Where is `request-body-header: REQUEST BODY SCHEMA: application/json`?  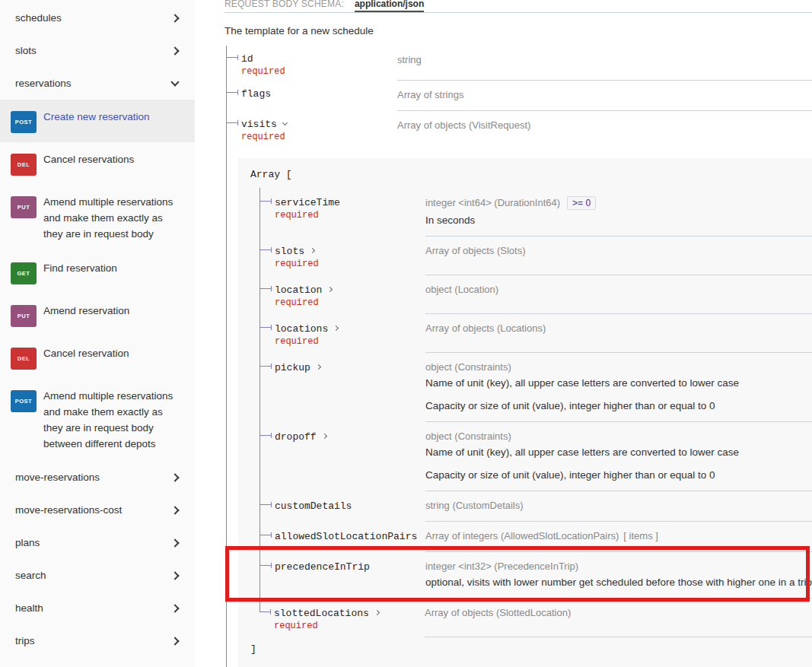 request-body-header: REQUEST BODY SCHEMA: application/json is located at coordinates (518, 6).